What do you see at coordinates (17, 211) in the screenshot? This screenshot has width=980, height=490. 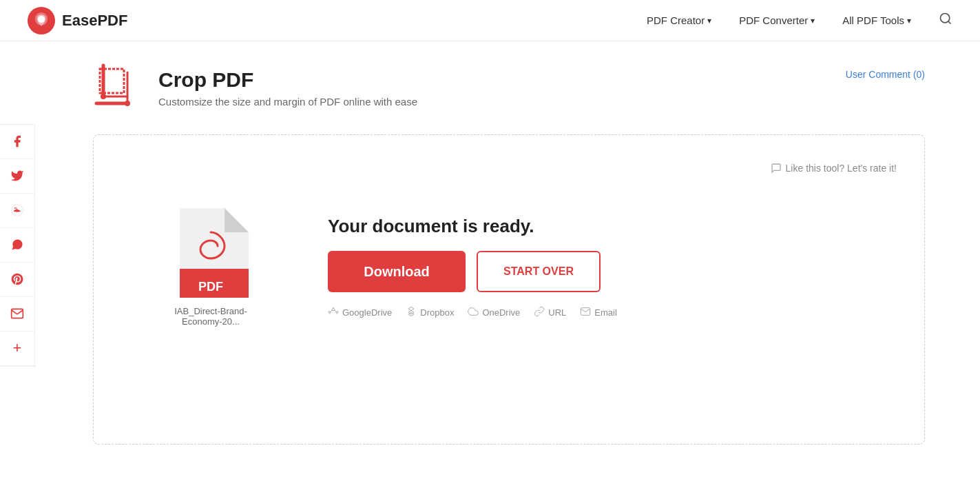 I see `social-reddit` at bounding box center [17, 211].